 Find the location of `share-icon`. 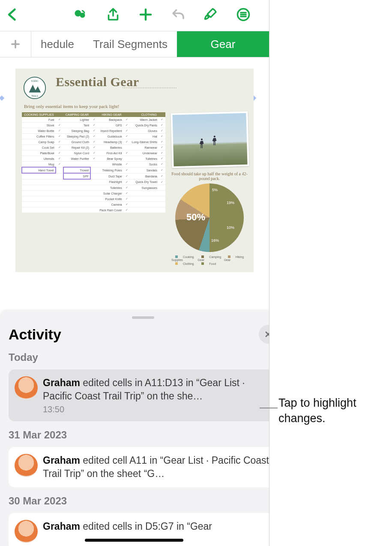

share-icon is located at coordinates (113, 15).